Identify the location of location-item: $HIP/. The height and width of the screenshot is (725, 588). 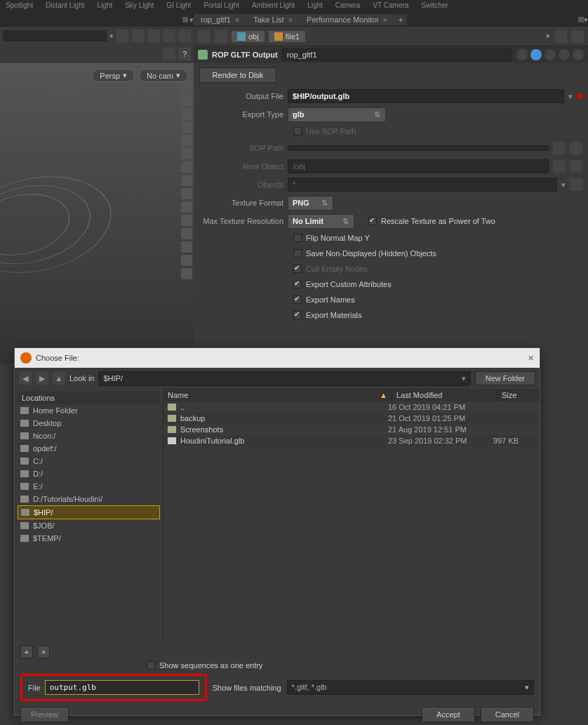
(88, 512).